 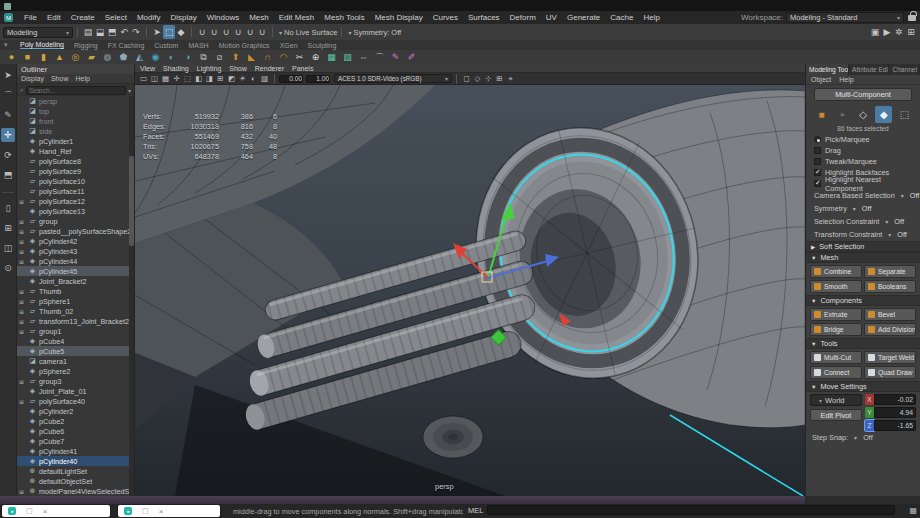 I want to click on smooth-icon: ◠, so click(x=284, y=57).